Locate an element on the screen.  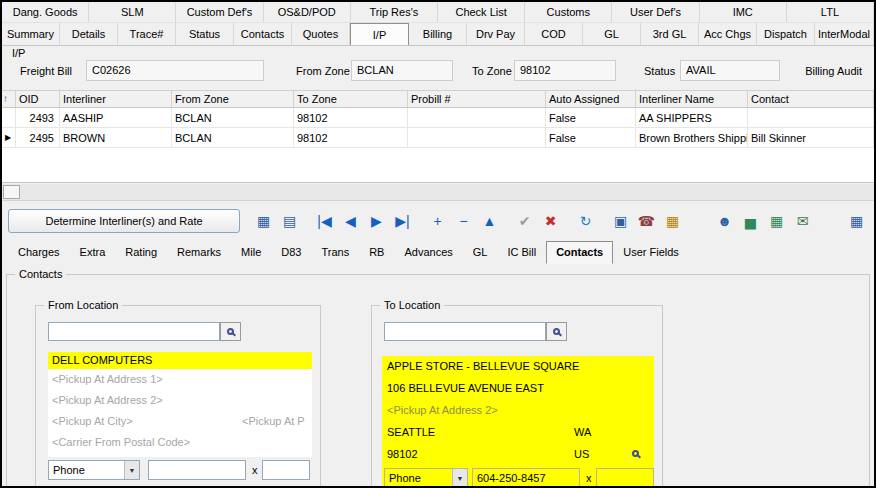
tab-custom-defs: Custom Def's is located at coordinates (220, 12).